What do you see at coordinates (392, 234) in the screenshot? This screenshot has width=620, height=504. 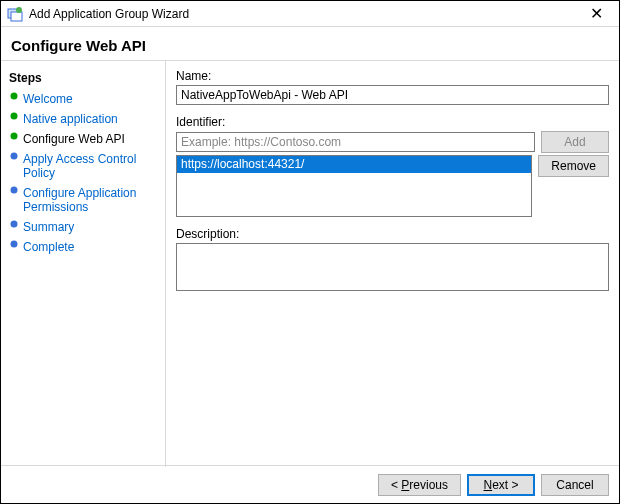 I see `description-label: Description:` at bounding box center [392, 234].